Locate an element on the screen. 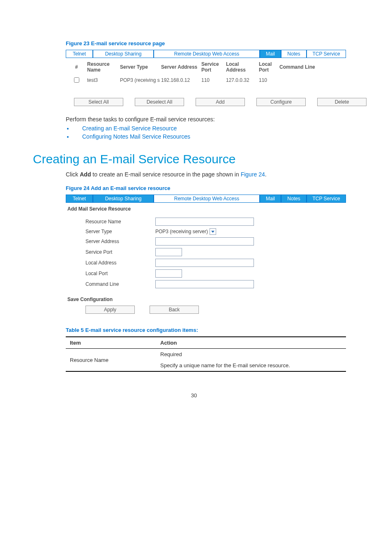 The image size is (392, 533). col-local-address: Local Address is located at coordinates (242, 67).